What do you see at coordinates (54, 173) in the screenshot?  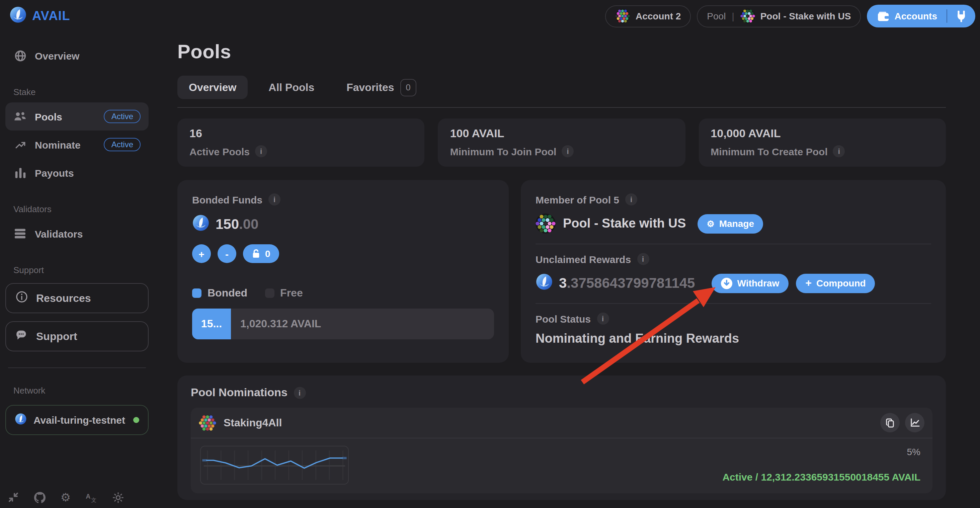 I see `sidebar-label: Payouts` at bounding box center [54, 173].